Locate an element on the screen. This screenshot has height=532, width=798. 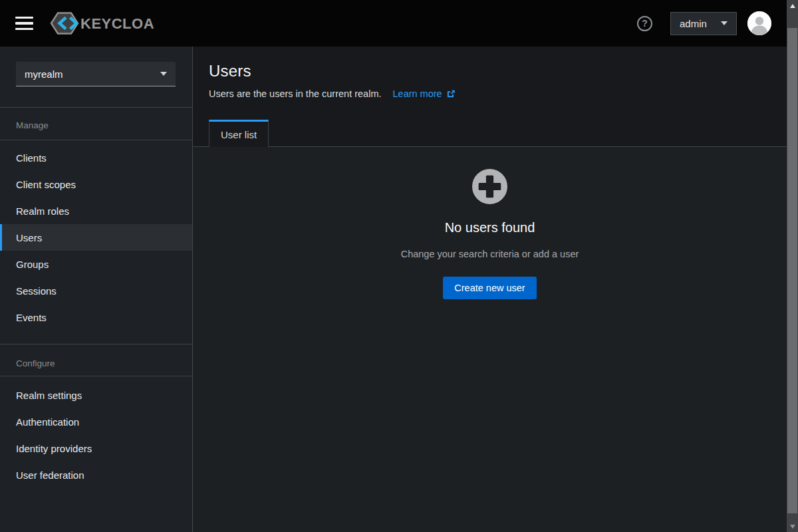
keycloak-logo: KEYCLOAK is located at coordinates (102, 23).